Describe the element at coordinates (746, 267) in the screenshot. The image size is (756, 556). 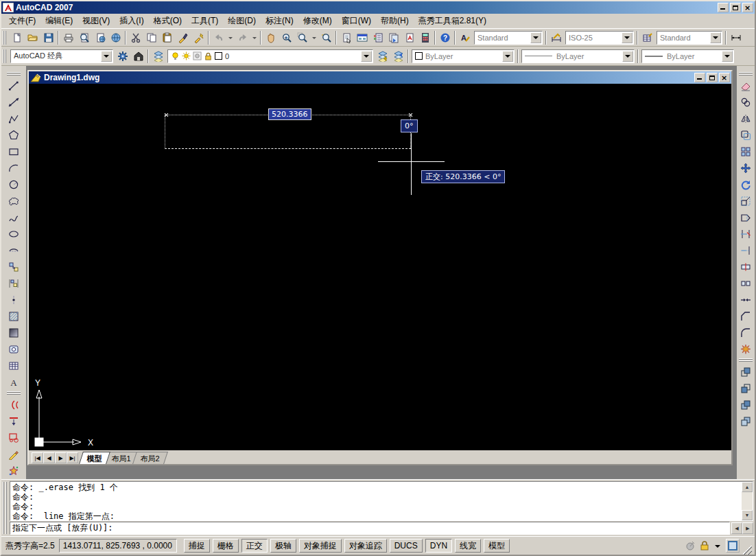
I see `break-at-point-button` at that location.